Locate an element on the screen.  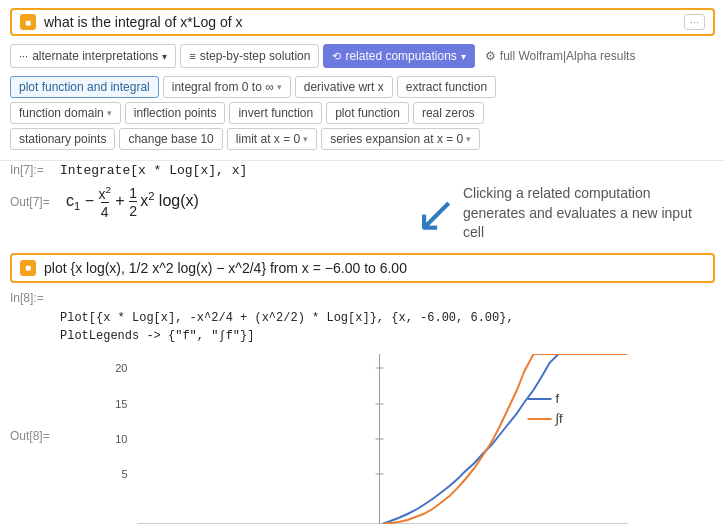
in8-line1: Plot[{x * Log[x], -x^2/4 + (x^2/2) * Log… is located at coordinates (388, 318).